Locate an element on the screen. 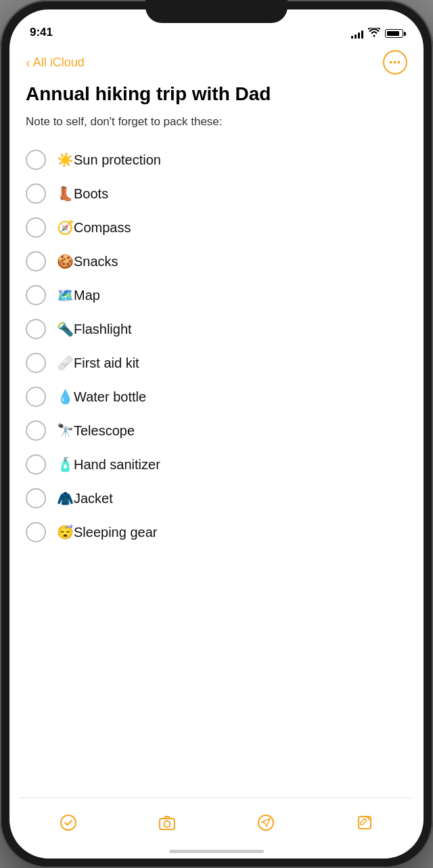 Image resolution: width=433 pixels, height=868 pixels. list-item: 🧭Compass is located at coordinates (216, 227).